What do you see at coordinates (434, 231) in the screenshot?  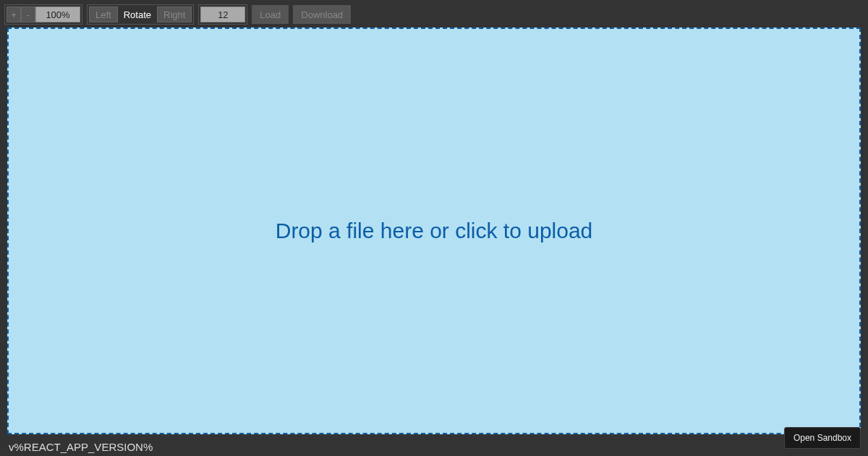 I see `dropzone-text: Drop a file here or click to upload` at bounding box center [434, 231].